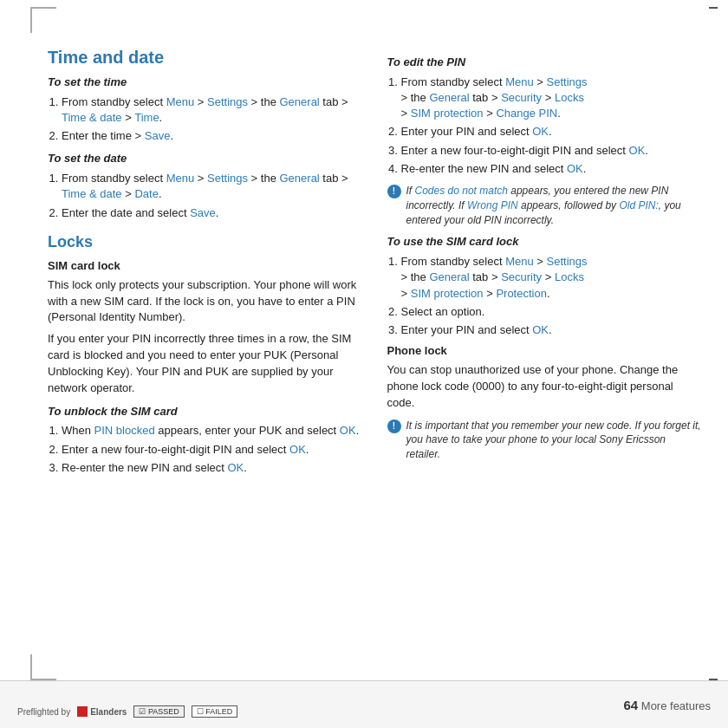  What do you see at coordinates (236, 468) in the screenshot?
I see `ok-link-ub3: OK` at bounding box center [236, 468].